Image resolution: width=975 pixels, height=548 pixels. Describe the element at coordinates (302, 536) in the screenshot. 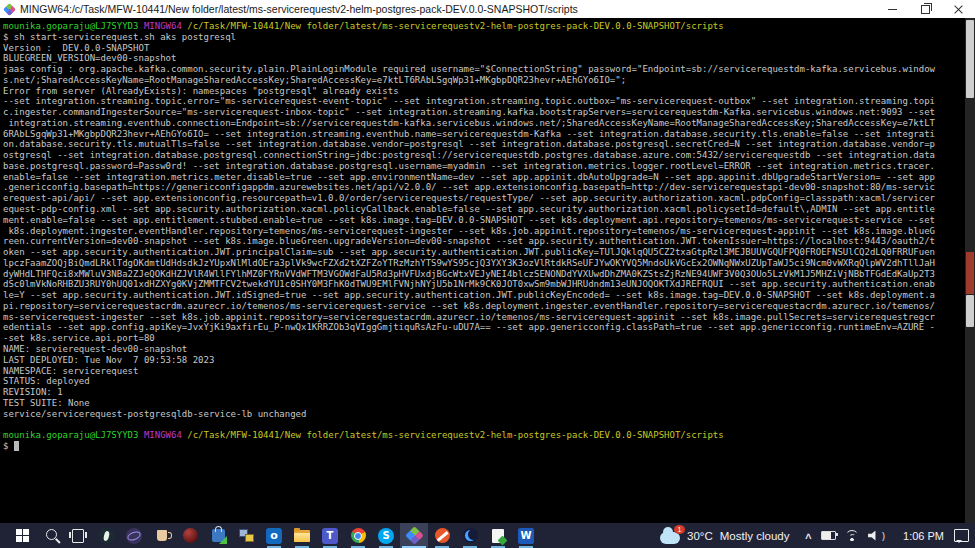

I see `file-explorer-icon` at that location.